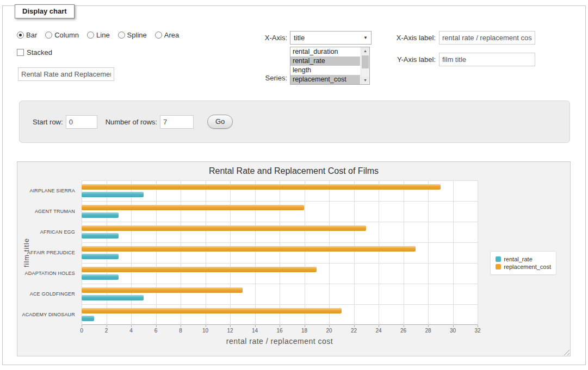 This screenshot has width=588, height=370. I want to click on scrollbar-thumb, so click(366, 62).